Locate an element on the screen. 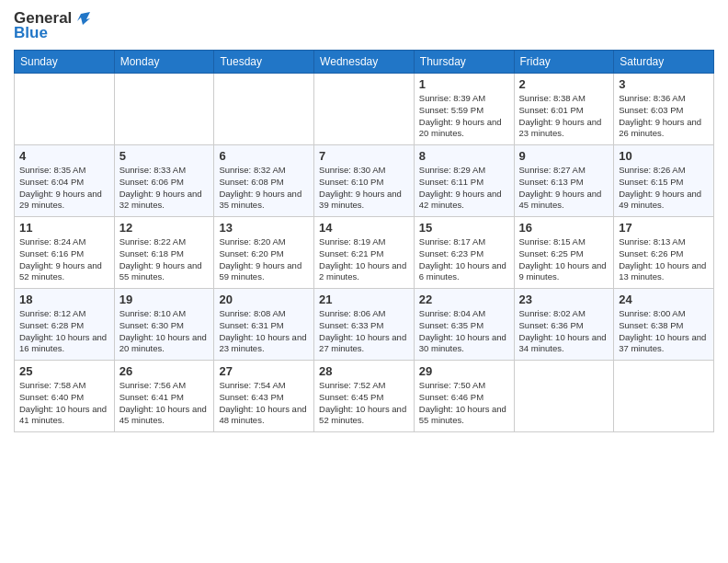 This screenshot has height=563, width=728. day-info: Sunrise: 8:20 AM Sunset: 6:20 PM Dayligh… is located at coordinates (264, 259).